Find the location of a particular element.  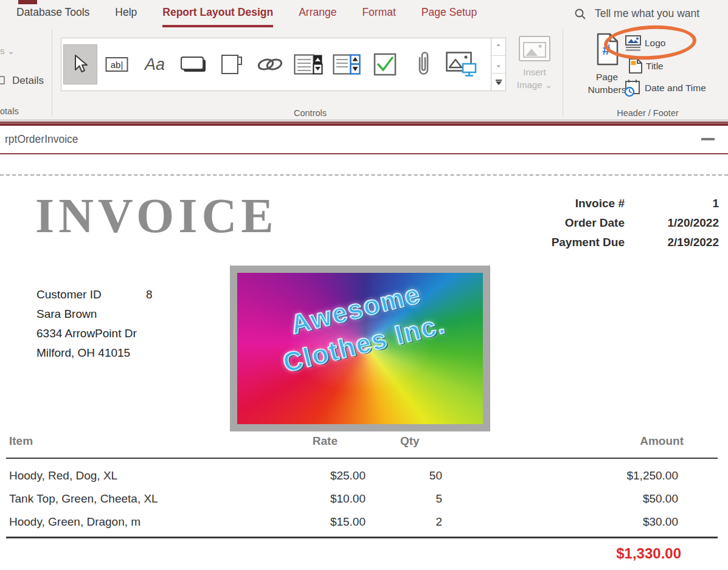

text-box-tool: ab| is located at coordinates (117, 64).